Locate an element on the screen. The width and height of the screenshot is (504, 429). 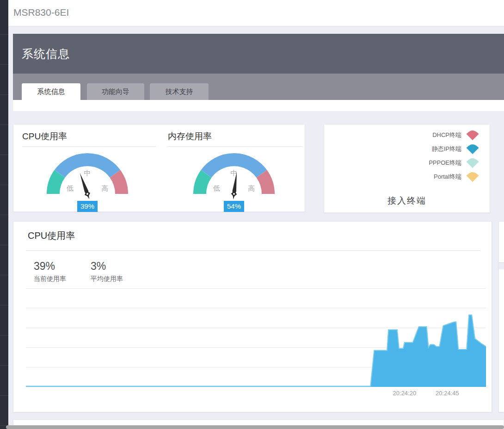
clipped-right-card is located at coordinates (501, 317).